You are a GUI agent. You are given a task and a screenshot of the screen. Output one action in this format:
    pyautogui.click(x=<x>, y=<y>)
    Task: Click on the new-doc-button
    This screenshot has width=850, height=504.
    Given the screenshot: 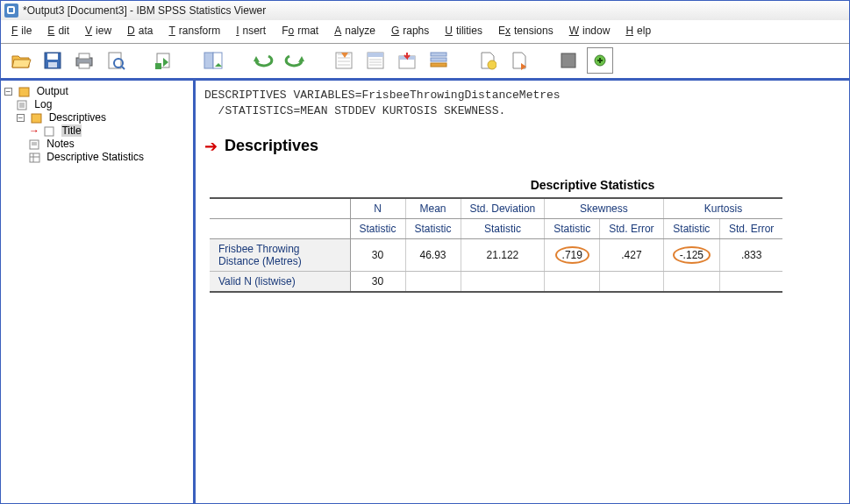 What is the action you would take?
    pyautogui.click(x=488, y=60)
    